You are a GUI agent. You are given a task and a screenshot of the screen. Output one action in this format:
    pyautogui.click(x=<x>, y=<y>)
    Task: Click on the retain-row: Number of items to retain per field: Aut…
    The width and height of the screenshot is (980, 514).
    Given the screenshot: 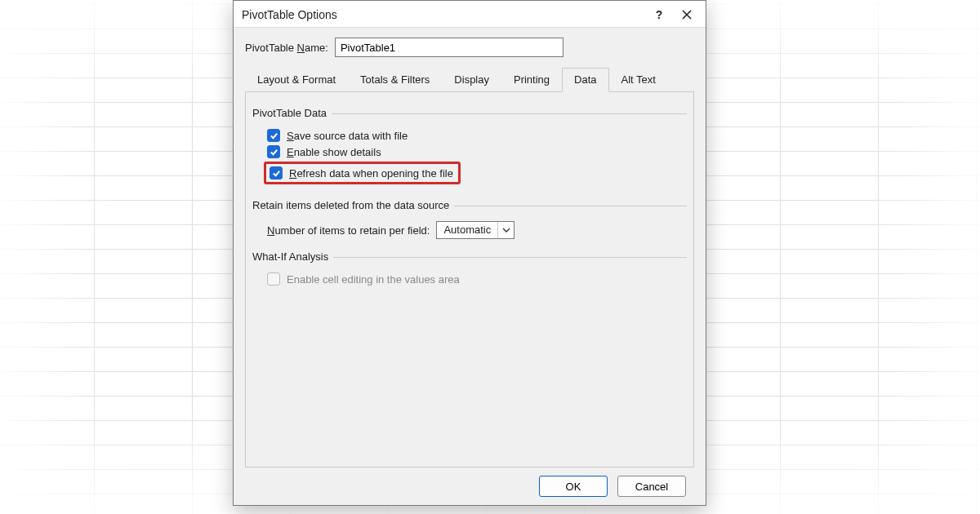 What is the action you would take?
    pyautogui.click(x=477, y=230)
    